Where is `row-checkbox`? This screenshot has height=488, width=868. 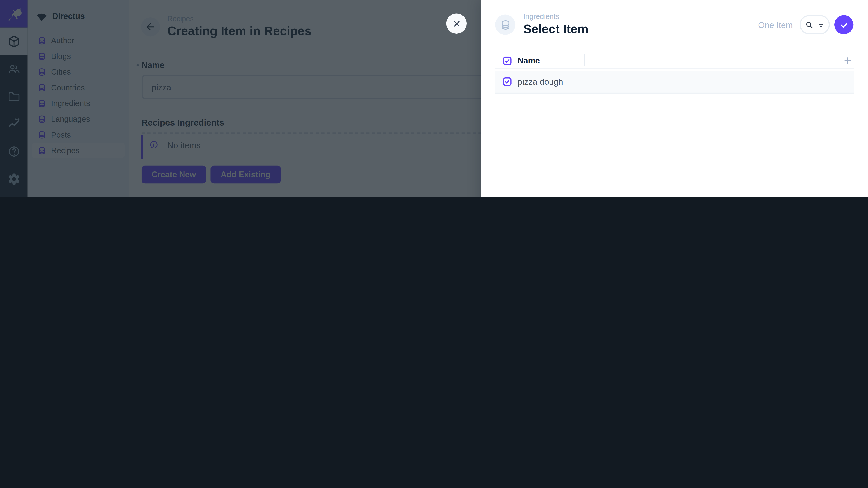
row-checkbox is located at coordinates (507, 82).